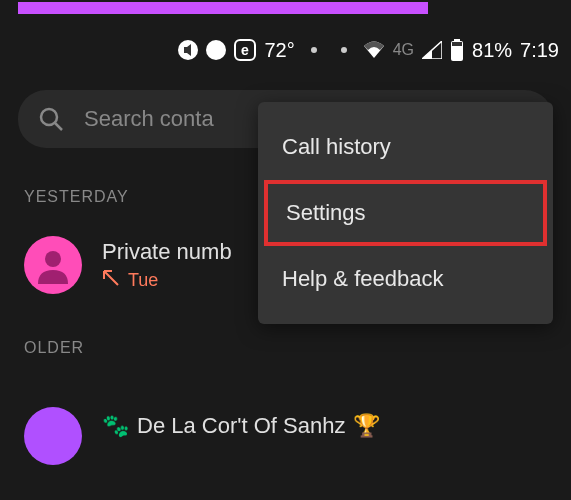  Describe the element at coordinates (540, 50) in the screenshot. I see `clock-time: 7:19` at that location.